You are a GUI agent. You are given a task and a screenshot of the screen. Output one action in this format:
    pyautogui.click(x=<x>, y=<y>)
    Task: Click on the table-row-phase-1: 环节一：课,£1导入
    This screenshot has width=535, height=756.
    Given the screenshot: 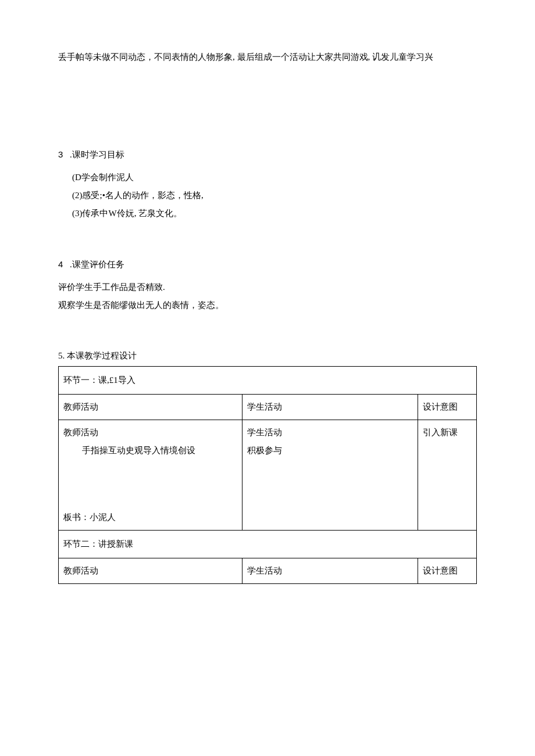 What is the action you would take?
    pyautogui.click(x=268, y=381)
    